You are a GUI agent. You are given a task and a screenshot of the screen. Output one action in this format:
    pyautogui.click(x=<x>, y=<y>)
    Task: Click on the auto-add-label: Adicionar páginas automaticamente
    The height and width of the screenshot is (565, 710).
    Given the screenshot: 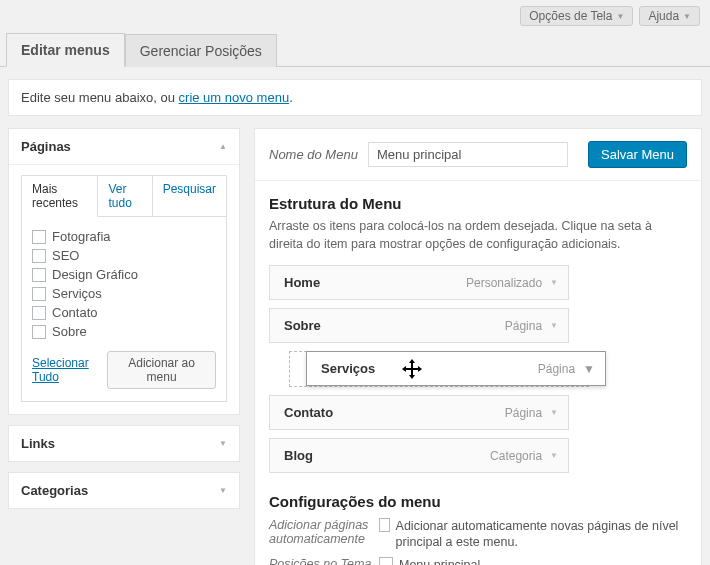 What is the action you would take?
    pyautogui.click(x=324, y=532)
    